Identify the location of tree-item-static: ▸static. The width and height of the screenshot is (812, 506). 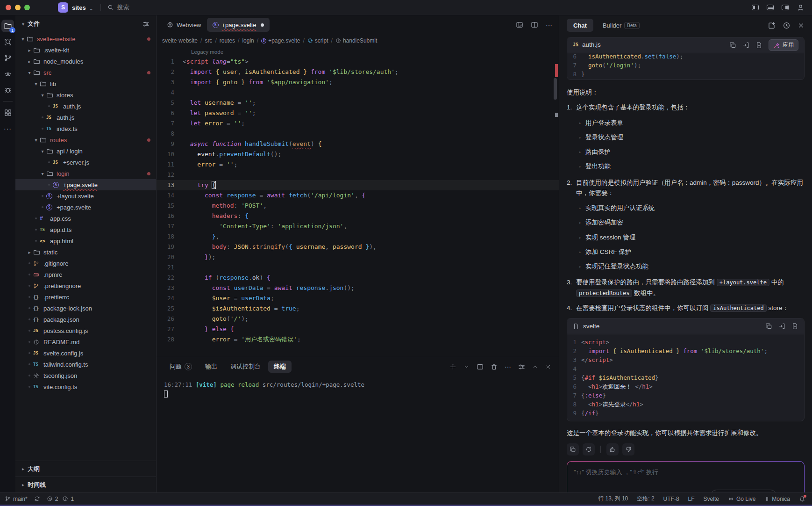
(86, 252).